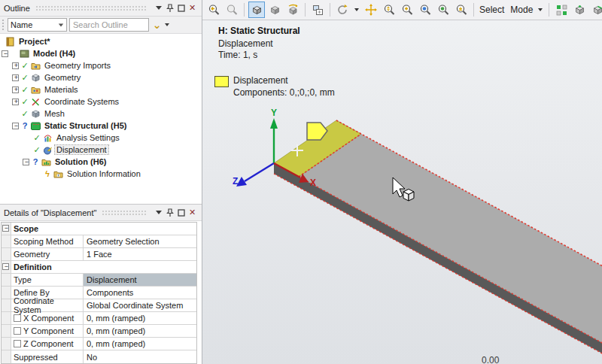 This screenshot has height=364, width=602. What do you see at coordinates (99, 229) in the screenshot?
I see `details-section-scope: Scope` at bounding box center [99, 229].